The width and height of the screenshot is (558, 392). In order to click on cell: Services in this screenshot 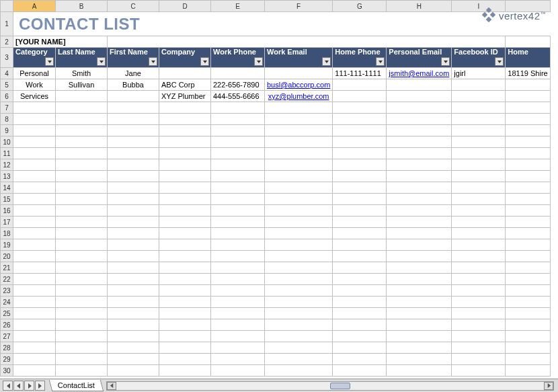, I will do `click(35, 97)`.